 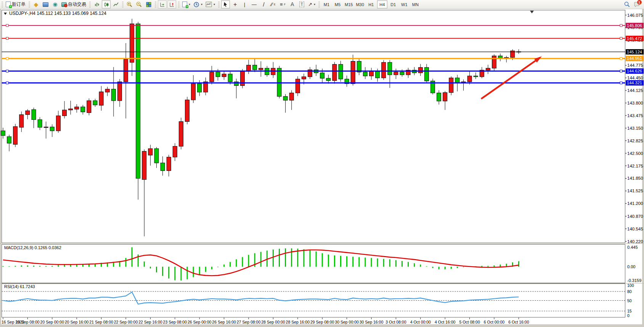 I want to click on templates-button: ▾, so click(x=210, y=5).